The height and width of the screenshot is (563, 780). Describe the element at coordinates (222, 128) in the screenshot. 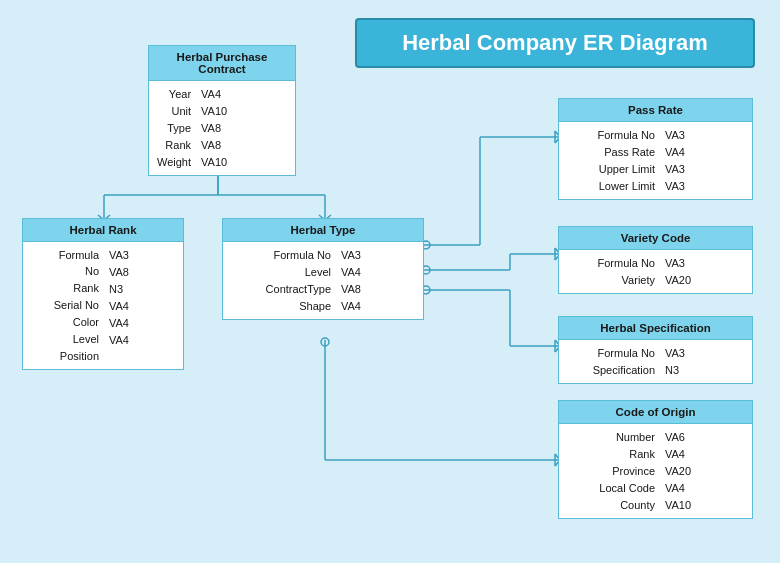

I see `herbal-purchase-contract-body: Year Unit Type Rank Weight VA4 VA10 VA8 …` at that location.